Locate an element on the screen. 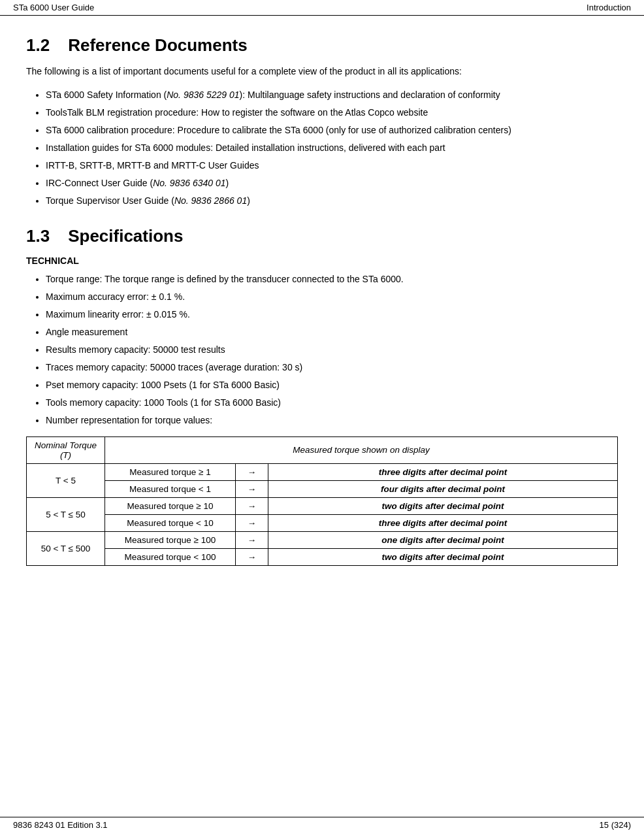  section-1-2-number: 1.2 is located at coordinates (38, 45).